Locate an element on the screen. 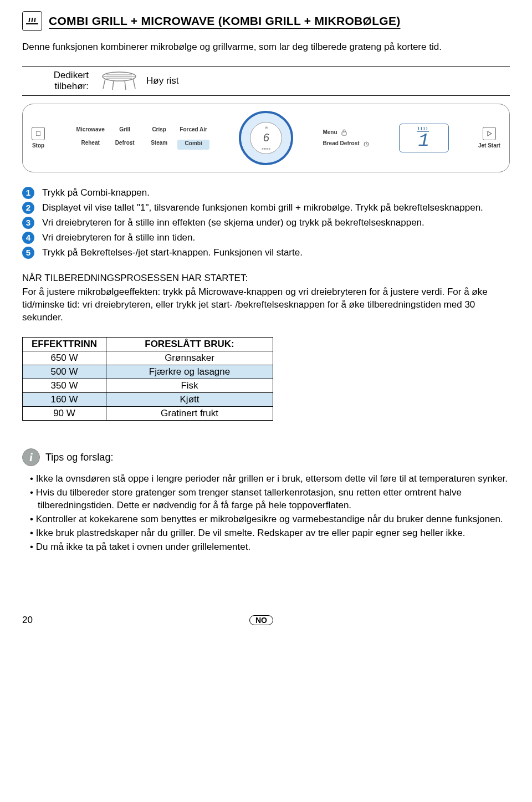 Image resolution: width=532 pixels, height=802 pixels. table-row: 350 W Fisk is located at coordinates (148, 386).